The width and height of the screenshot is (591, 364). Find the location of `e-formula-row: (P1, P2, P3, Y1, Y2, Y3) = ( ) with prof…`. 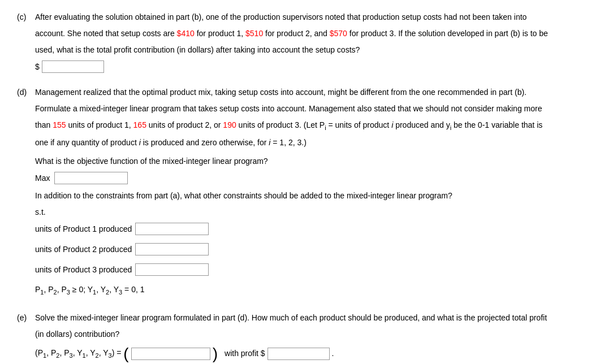

e-formula-row: (P1, P2, P3, Y1, Y2, Y3) = ( ) with prof… is located at coordinates (304, 354).